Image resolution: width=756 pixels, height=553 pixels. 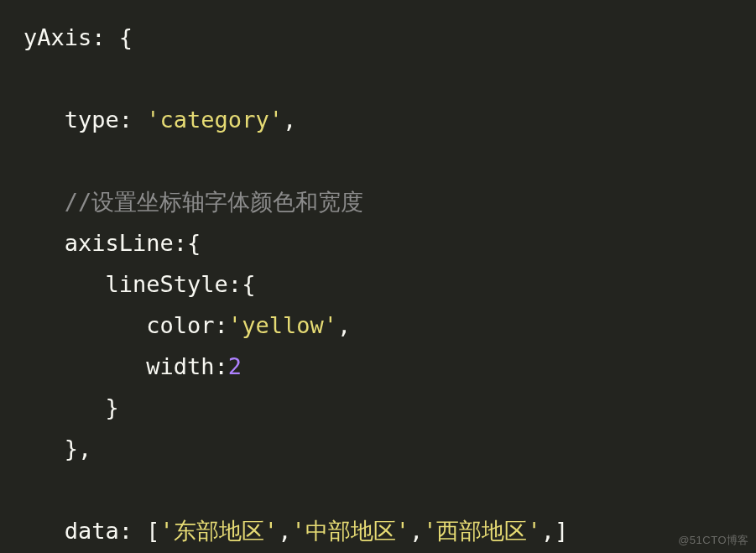 What do you see at coordinates (482, 530) in the screenshot?
I see `string-value: 西部地区` at bounding box center [482, 530].